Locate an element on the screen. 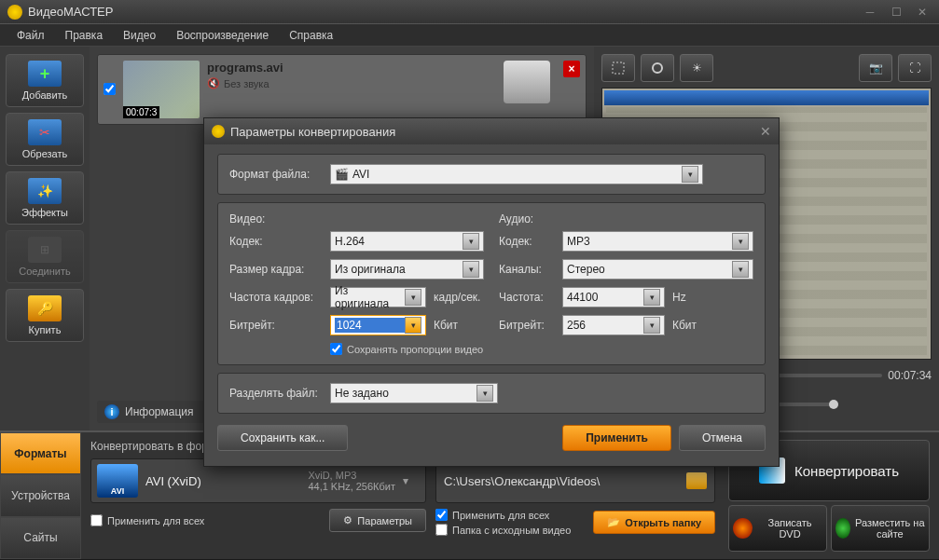  channels-label: Каналы: is located at coordinates (527, 269).